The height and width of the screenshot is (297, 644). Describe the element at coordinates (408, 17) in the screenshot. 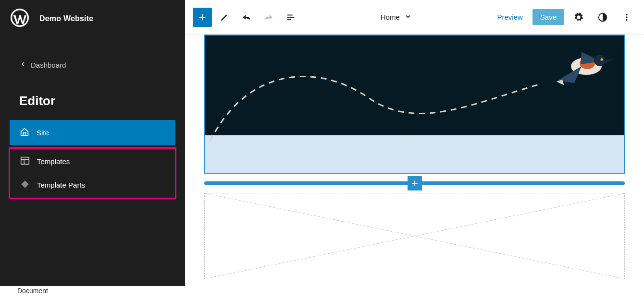

I see `chevron-down-icon` at that location.